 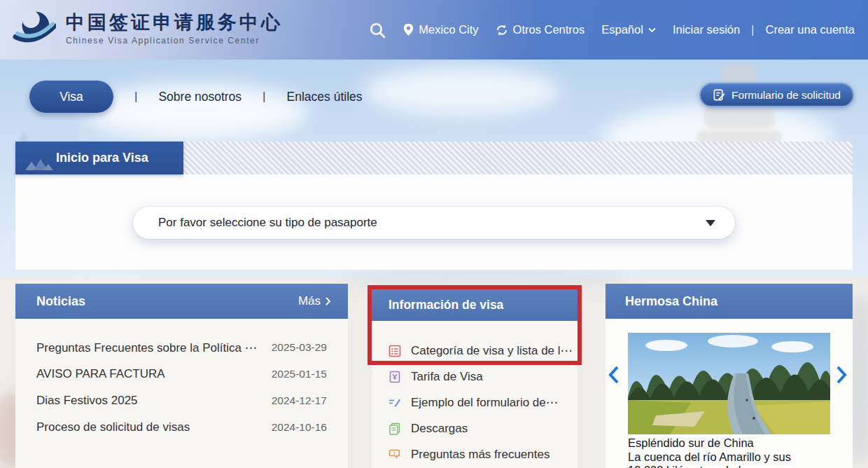 What do you see at coordinates (475, 394) in the screenshot?
I see `visa-info-list: Categoría de visa y lista de l⋯ Tarifa d…` at bounding box center [475, 394].